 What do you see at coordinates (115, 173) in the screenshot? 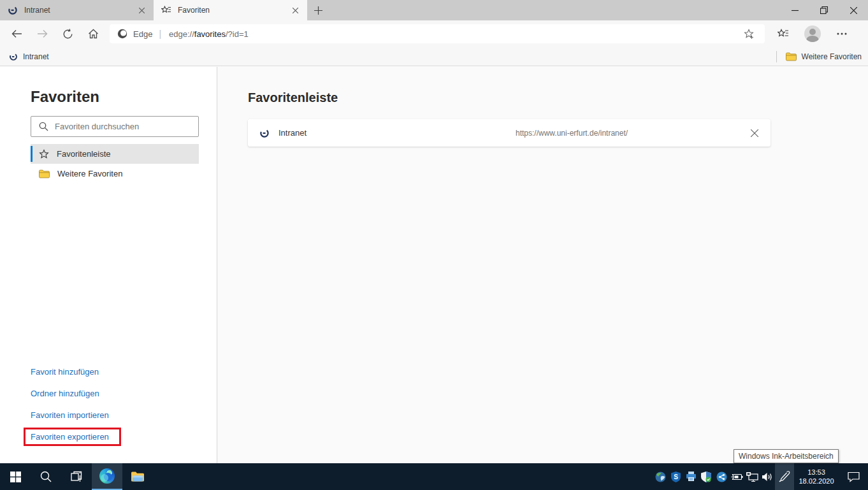
I see `sidebar-item-weitere-favoriten: Weitere Favoriten` at bounding box center [115, 173].